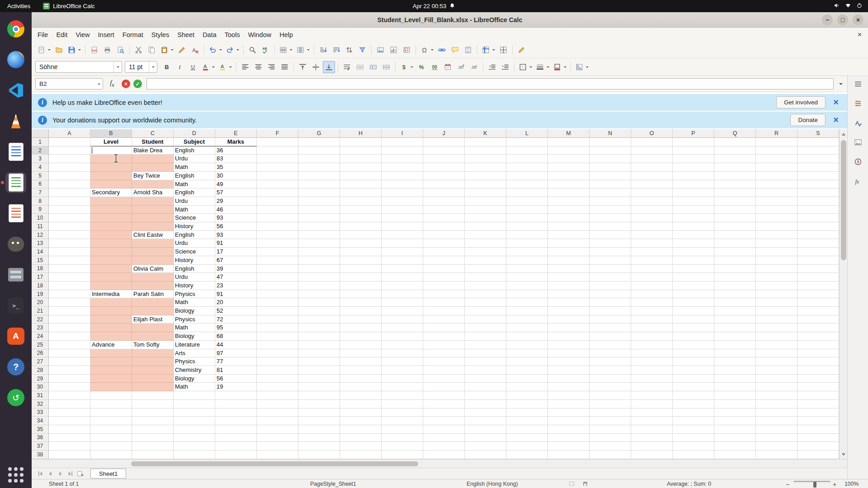 Image resolution: width=868 pixels, height=488 pixels. What do you see at coordinates (278, 176) in the screenshot?
I see `cell-F5` at bounding box center [278, 176].